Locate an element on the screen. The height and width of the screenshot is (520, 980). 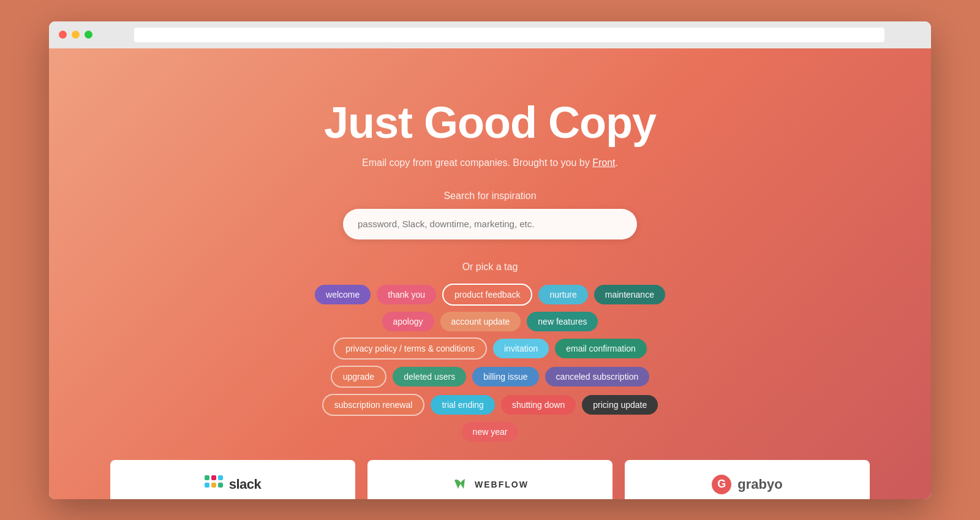
tag-apology: apology is located at coordinates (408, 322).